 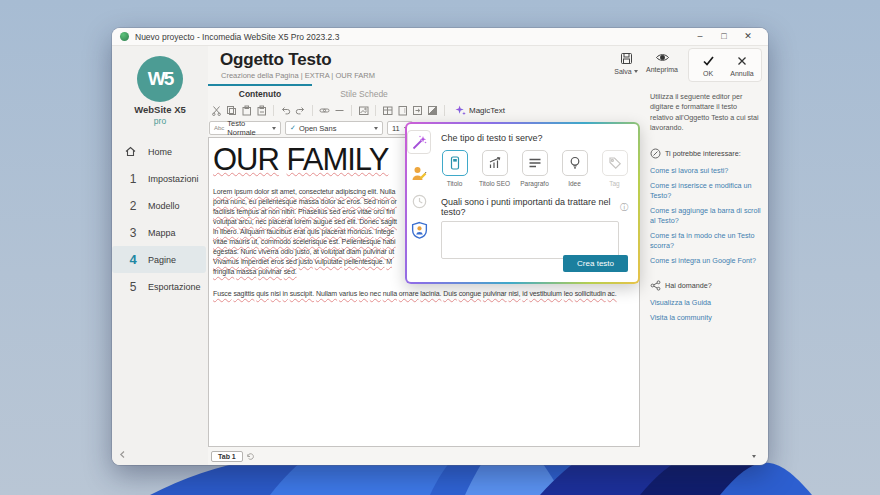 I want to click on magic-wand-icon, so click(x=419, y=142).